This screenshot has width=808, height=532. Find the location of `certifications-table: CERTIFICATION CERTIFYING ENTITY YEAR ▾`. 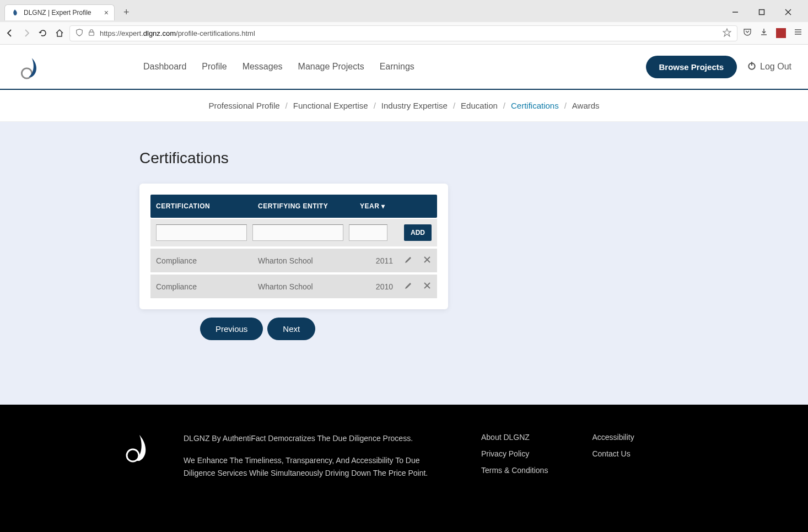

certifications-table: CERTIFICATION CERTIFYING ENTITY YEAR ▾ is located at coordinates (294, 246).